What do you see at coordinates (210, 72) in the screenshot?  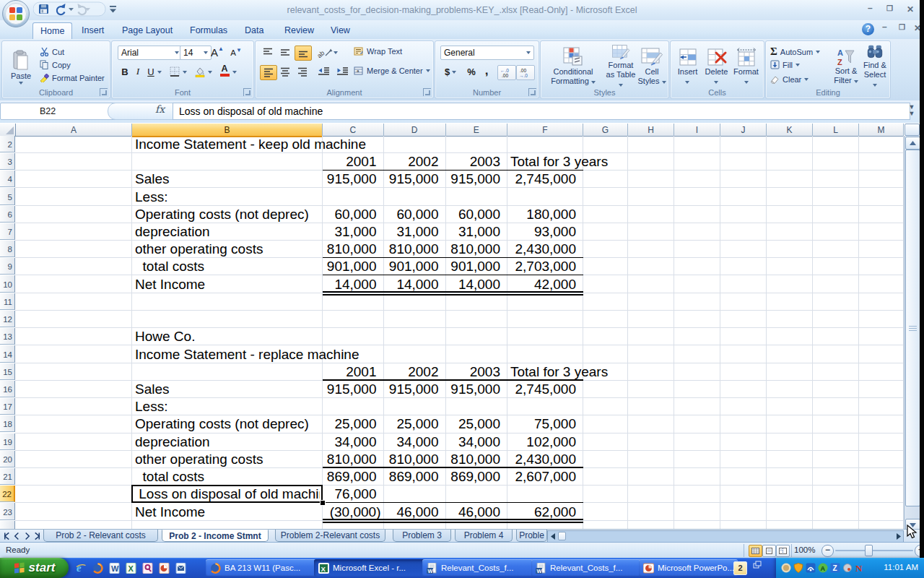 I see `fill-color-dropdown` at bounding box center [210, 72].